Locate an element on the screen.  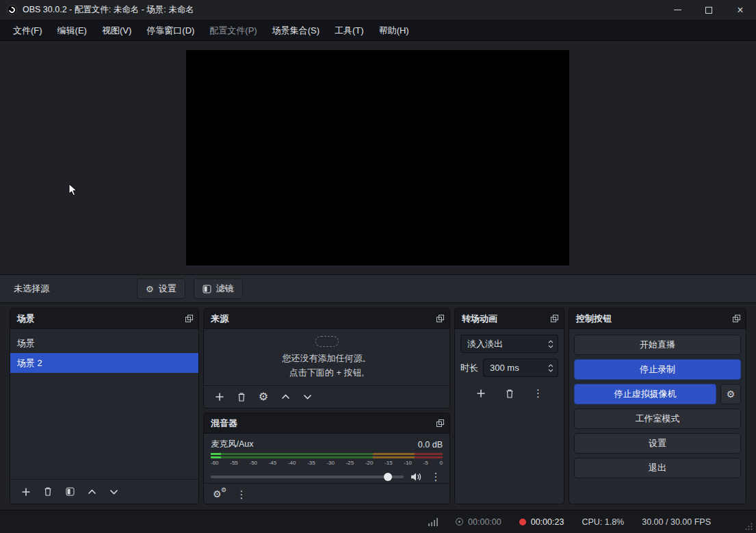
scene-filters-icon is located at coordinates (70, 491).